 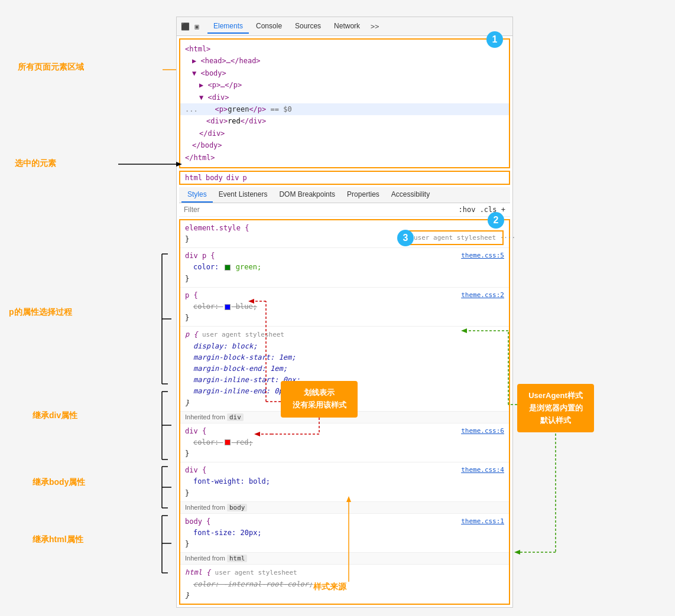 What do you see at coordinates (307, 195) in the screenshot?
I see `sub-tab-dom-breakpoints: DOM Breakpoints` at bounding box center [307, 195].